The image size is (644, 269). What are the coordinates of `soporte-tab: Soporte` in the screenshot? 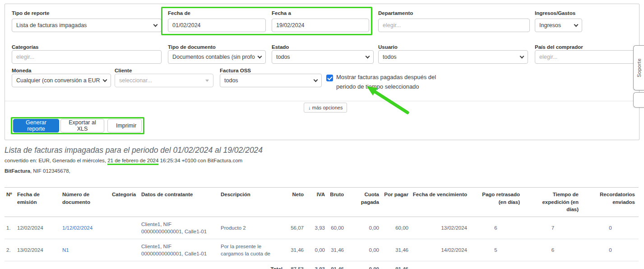 It's located at (639, 68).